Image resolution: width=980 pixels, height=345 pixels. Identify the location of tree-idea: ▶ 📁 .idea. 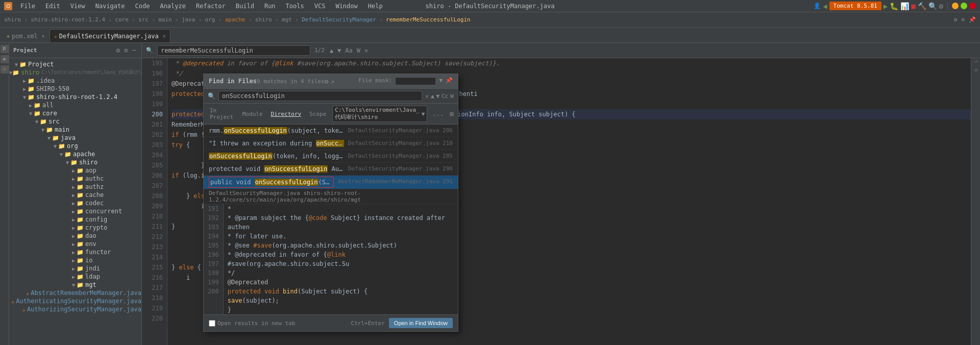
(76, 81).